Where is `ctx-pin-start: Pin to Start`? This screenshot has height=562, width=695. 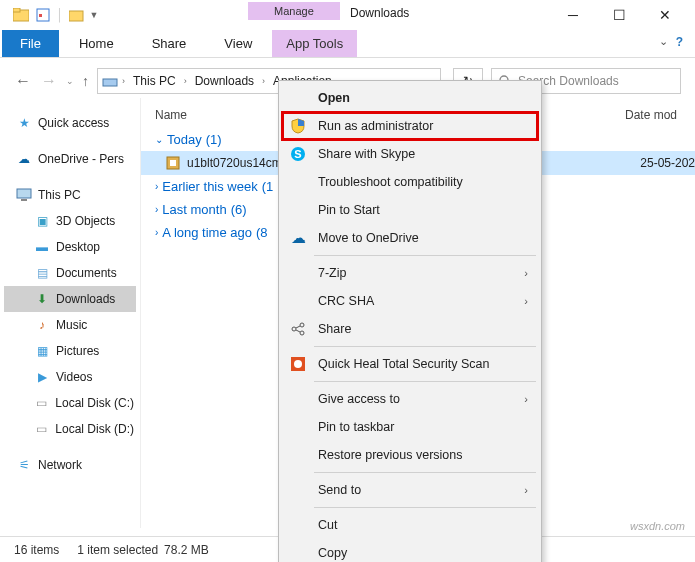
ctx-pin-start: Pin to Start is located at coordinates (410, 210).